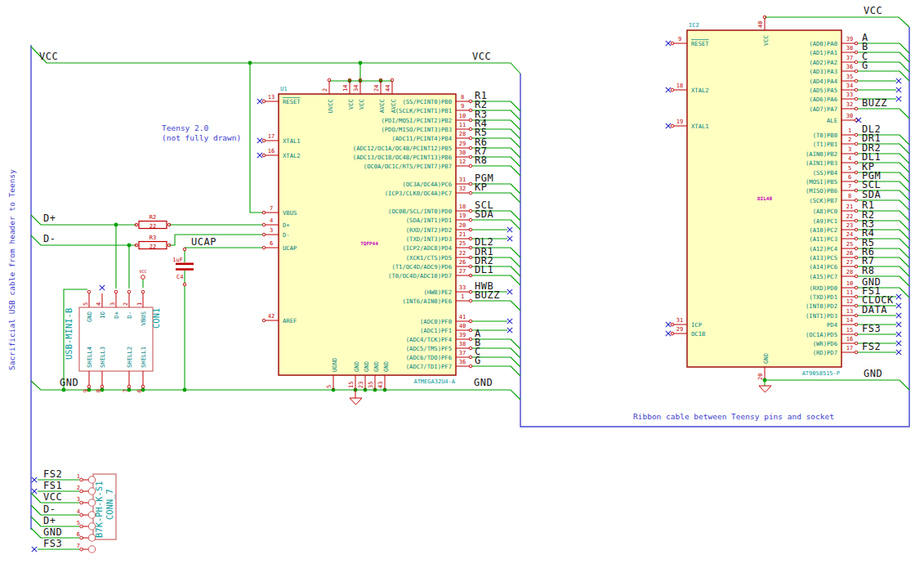  Describe the element at coordinates (462, 116) in the screenshot. I see `u1-pin-10-number: 10` at that location.